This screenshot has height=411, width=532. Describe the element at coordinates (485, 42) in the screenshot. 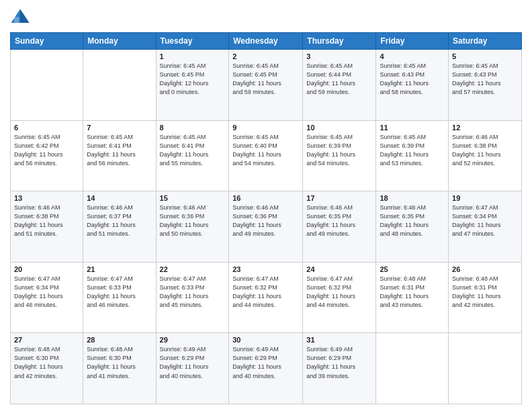

I see `weekday-header-saturday: Saturday` at that location.